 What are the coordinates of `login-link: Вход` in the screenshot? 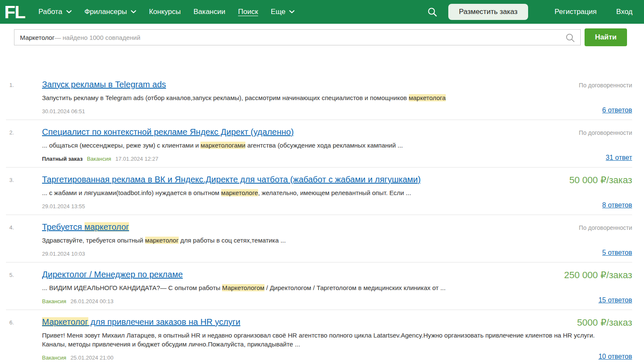 It's located at (624, 12).